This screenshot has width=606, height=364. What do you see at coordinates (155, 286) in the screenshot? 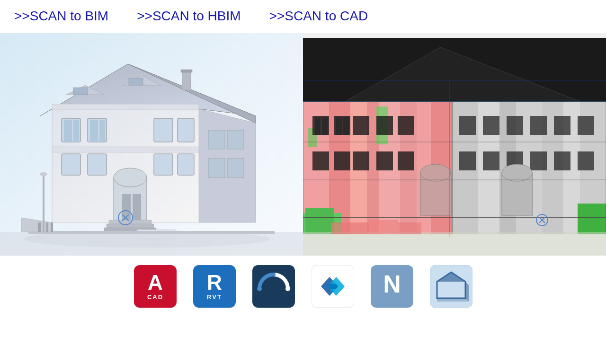
I see `autocad-logo: A CAD` at bounding box center [155, 286].